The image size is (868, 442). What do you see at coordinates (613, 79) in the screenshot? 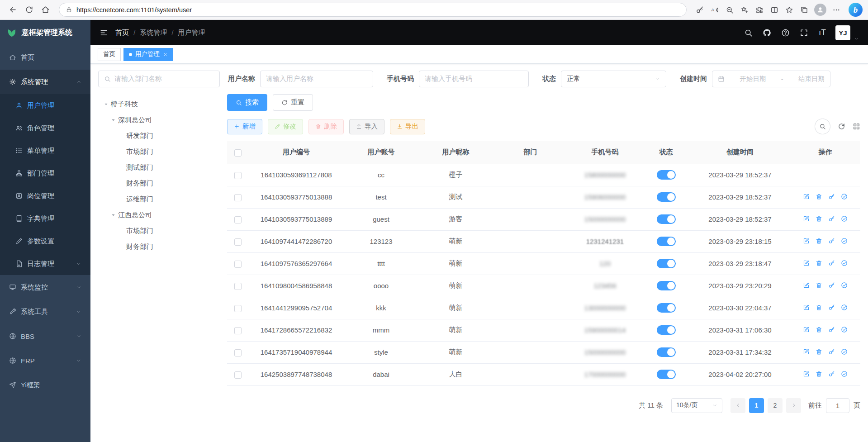
I see `status-select: 正常` at bounding box center [613, 79].